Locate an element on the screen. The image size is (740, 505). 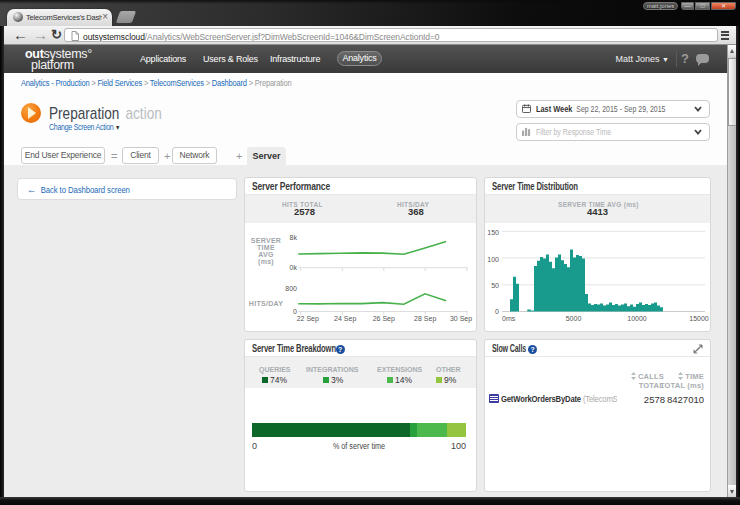
svg-text: 28 Sep is located at coordinates (425, 319).